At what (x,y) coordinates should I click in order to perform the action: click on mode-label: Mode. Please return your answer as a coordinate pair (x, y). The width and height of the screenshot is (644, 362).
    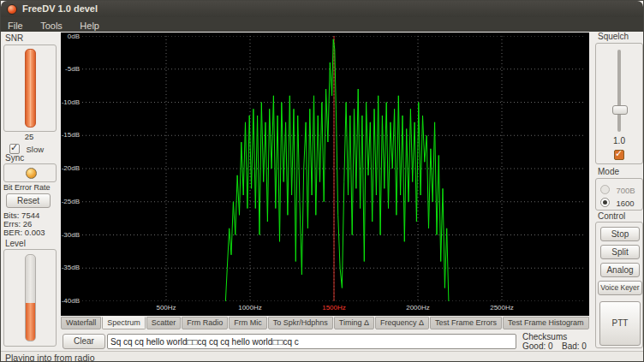
    Looking at the image, I should click on (608, 171).